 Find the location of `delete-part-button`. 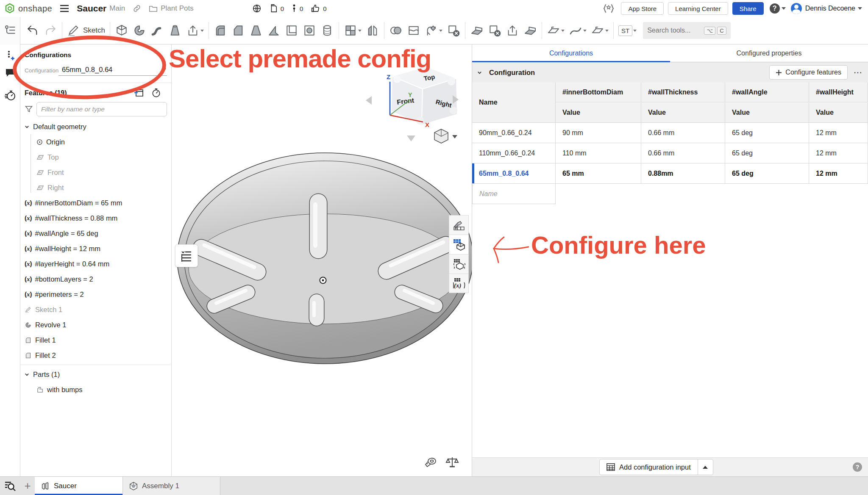

delete-part-button is located at coordinates (453, 30).